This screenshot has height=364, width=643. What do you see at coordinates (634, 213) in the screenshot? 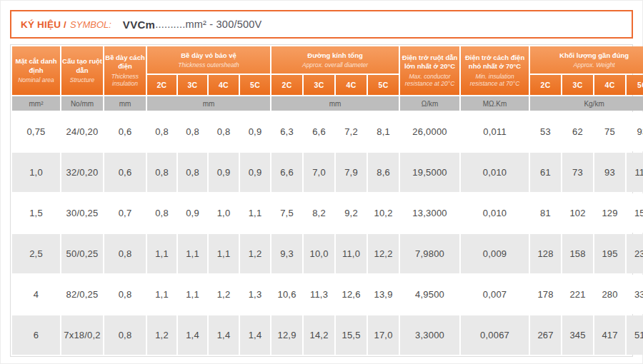
I see `data-cell: 157` at bounding box center [634, 213].